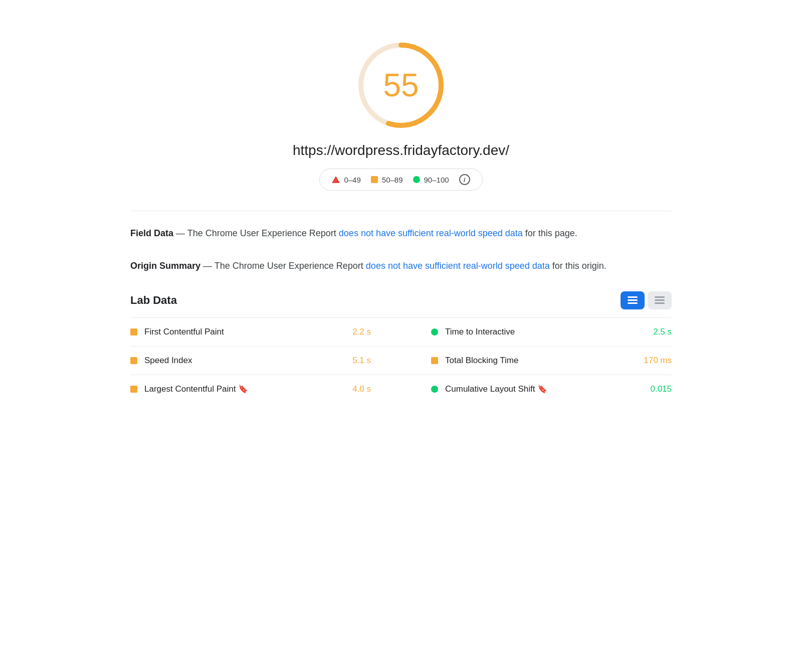 The image size is (802, 672). What do you see at coordinates (283, 266) in the screenshot?
I see `origin-summary-prefix: — The Chrome User Experience Report` at bounding box center [283, 266].